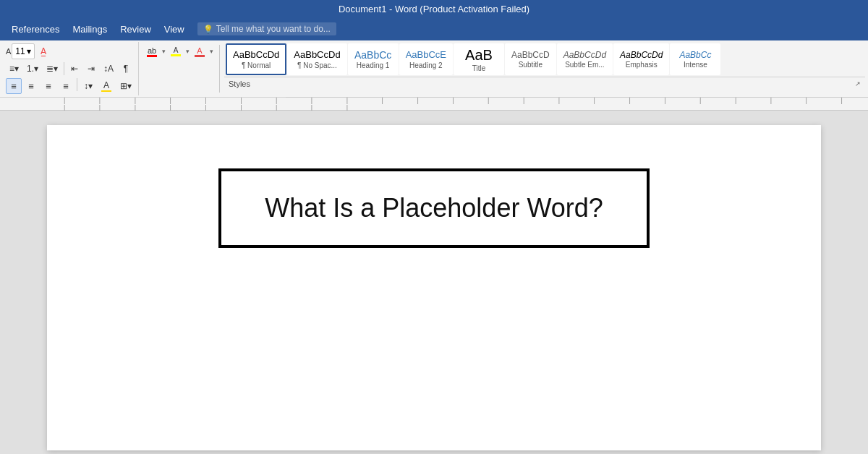 This screenshot has height=454, width=868. Describe the element at coordinates (64, 69) in the screenshot. I see `separator1` at that location.